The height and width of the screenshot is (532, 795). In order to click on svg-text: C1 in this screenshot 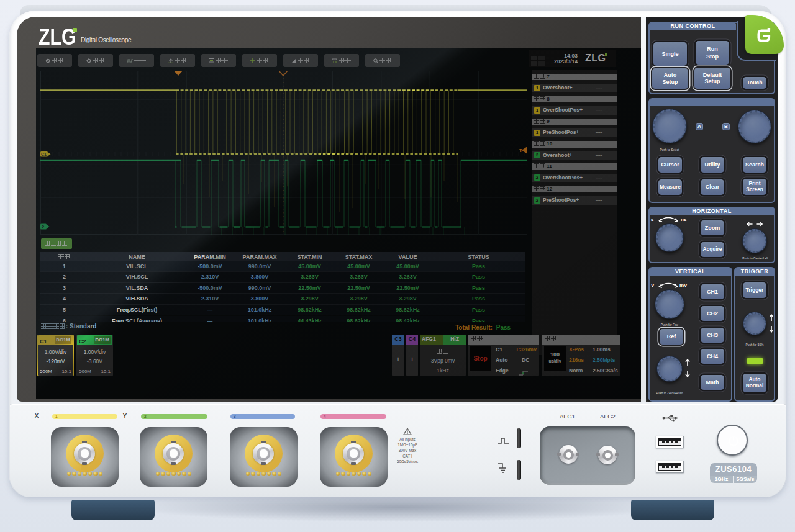, I will do `click(43, 154)`.